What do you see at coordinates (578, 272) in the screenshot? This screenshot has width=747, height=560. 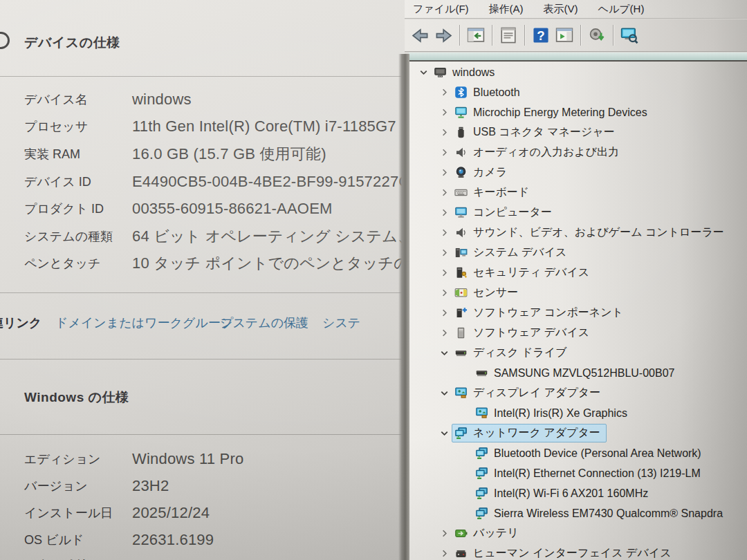 I see `tree-item: セキュリティ デバイス` at bounding box center [578, 272].